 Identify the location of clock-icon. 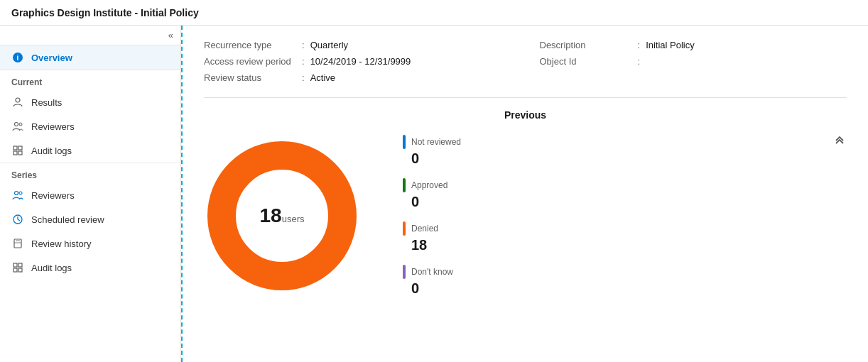
(18, 219).